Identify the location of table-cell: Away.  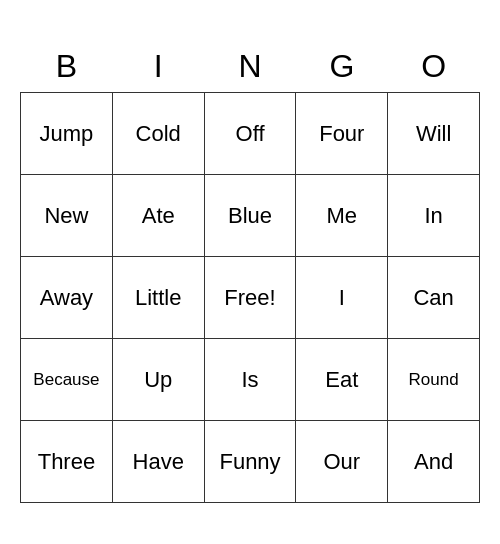
(67, 298).